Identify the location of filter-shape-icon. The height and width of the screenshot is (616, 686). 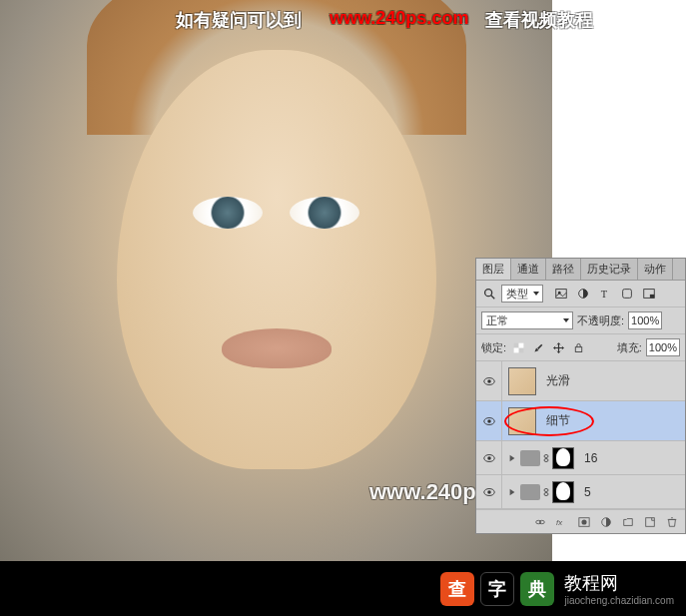
(627, 294).